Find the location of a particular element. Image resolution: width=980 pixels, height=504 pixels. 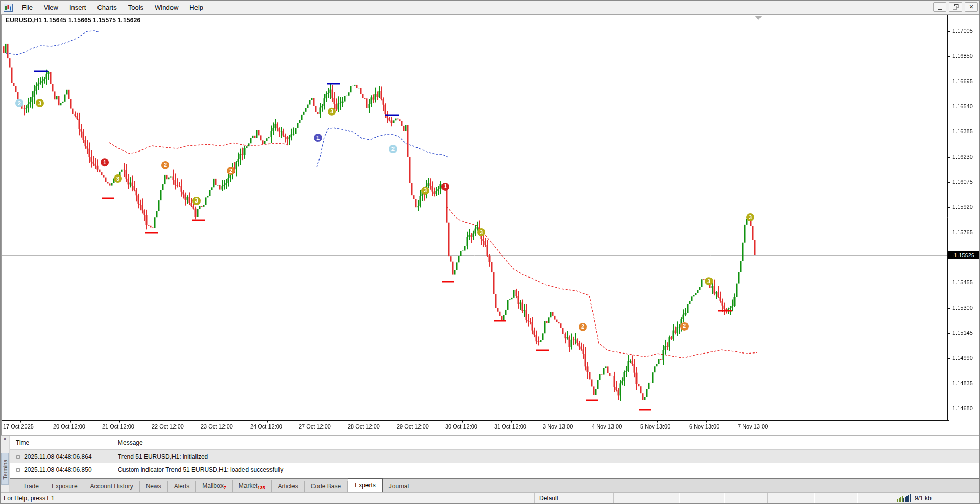

market-badge: 135 is located at coordinates (261, 488).